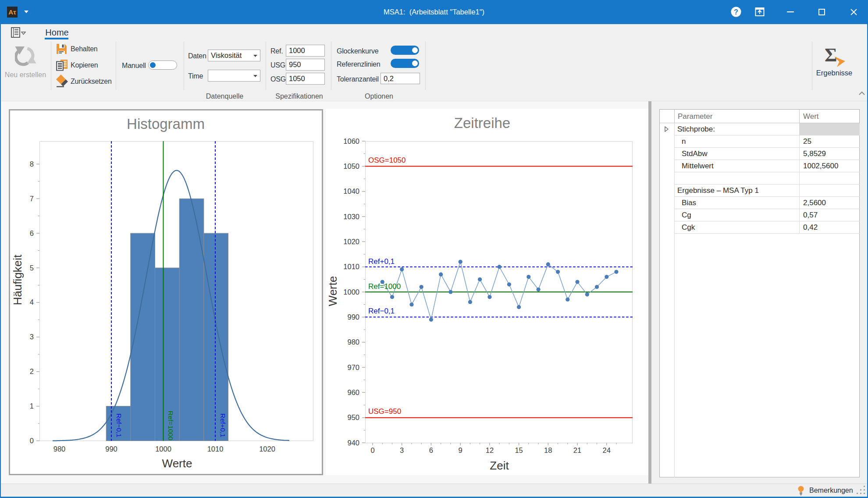 This screenshot has width=868, height=498. What do you see at coordinates (352, 191) in the screenshot?
I see `svg-text: 1040` at bounding box center [352, 191].